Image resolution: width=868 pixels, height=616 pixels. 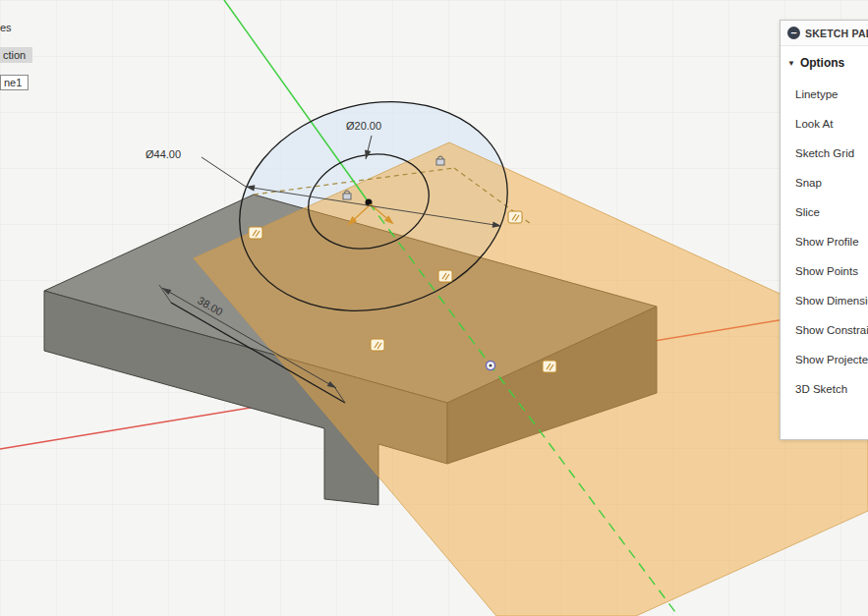 I want to click on palette-minimize-icon: –, so click(x=794, y=33).